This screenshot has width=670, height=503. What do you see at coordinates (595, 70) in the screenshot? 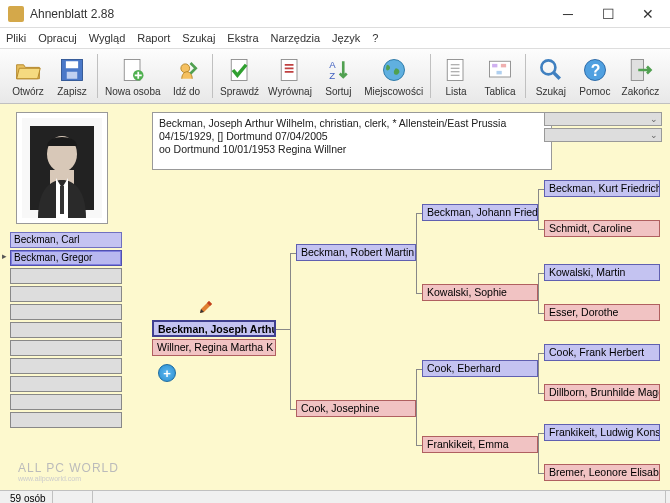
I see `help-icon: ?` at bounding box center [595, 70].